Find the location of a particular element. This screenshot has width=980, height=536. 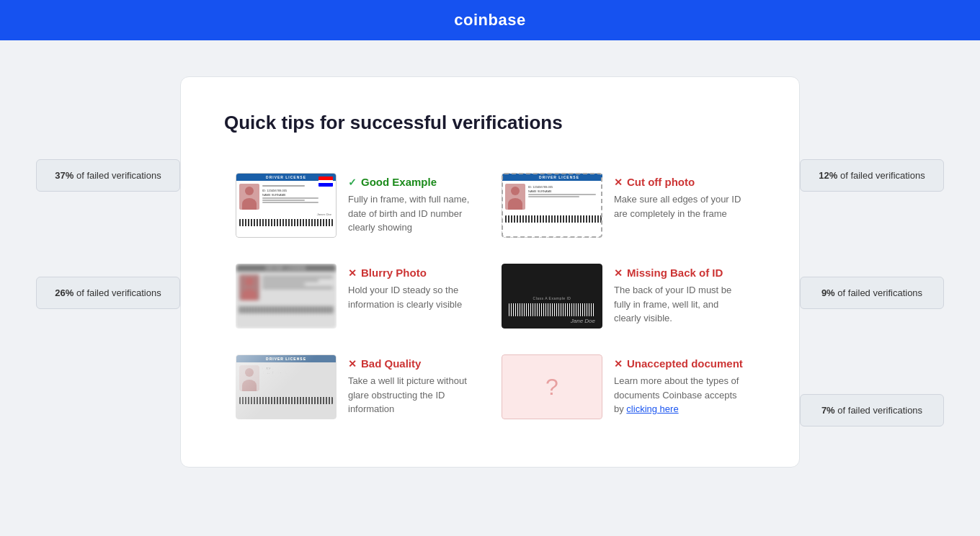

tip-desc-blurry: Hold your ID steady so the information i… is located at coordinates (414, 297).